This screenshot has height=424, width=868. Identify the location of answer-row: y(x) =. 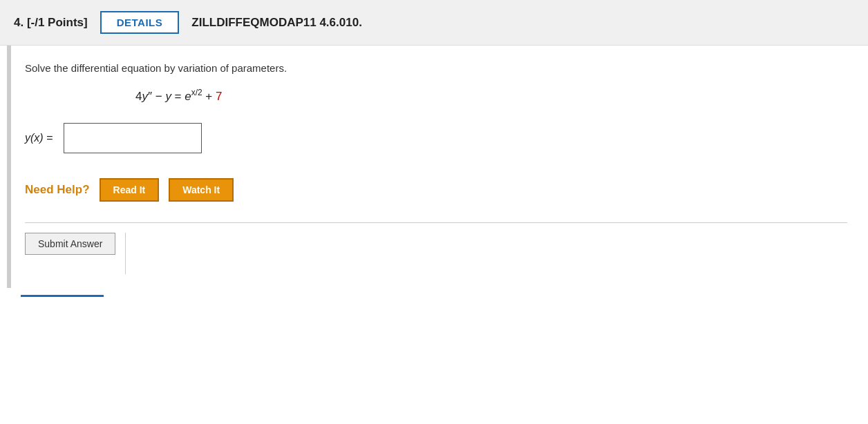
(436, 138).